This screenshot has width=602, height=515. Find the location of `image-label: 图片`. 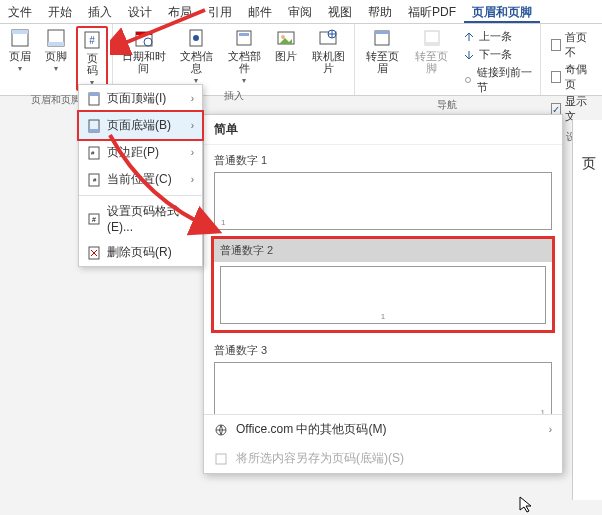

image-label: 图片 is located at coordinates (286, 56).